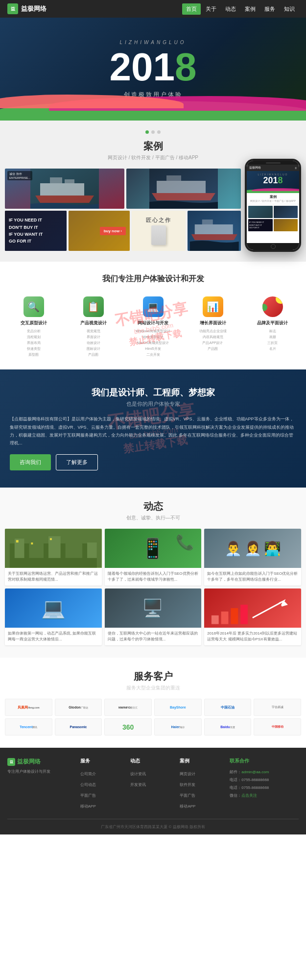 This screenshot has width=306, height=980. Describe the element at coordinates (153, 637) in the screenshot. I see `news-text-5: 使你，互联网络大中心的一站在近年来运营都应该的问题，过来每个的学习体验情境...` at that location.